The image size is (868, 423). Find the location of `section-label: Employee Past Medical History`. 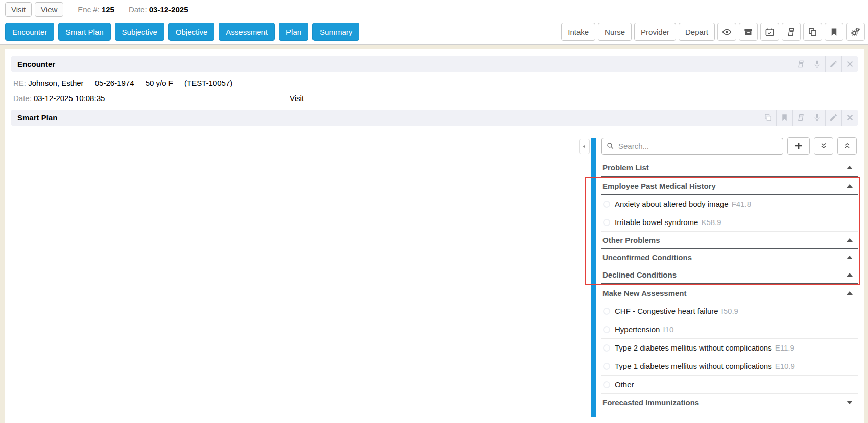

section-label: Employee Past Medical History is located at coordinates (659, 186).